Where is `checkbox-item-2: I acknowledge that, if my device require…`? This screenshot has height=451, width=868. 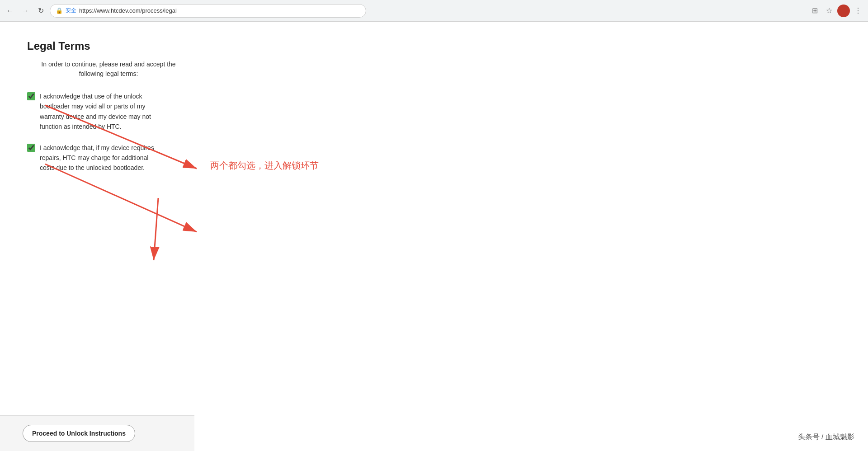 checkbox-item-2: I acknowledge that, if my device require… is located at coordinates (108, 158).